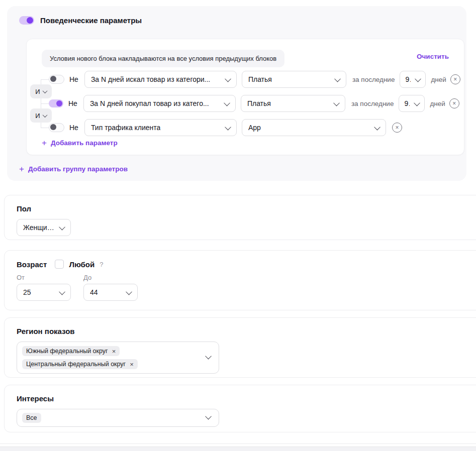  I want to click on interests-chips: Все, so click(111, 418).